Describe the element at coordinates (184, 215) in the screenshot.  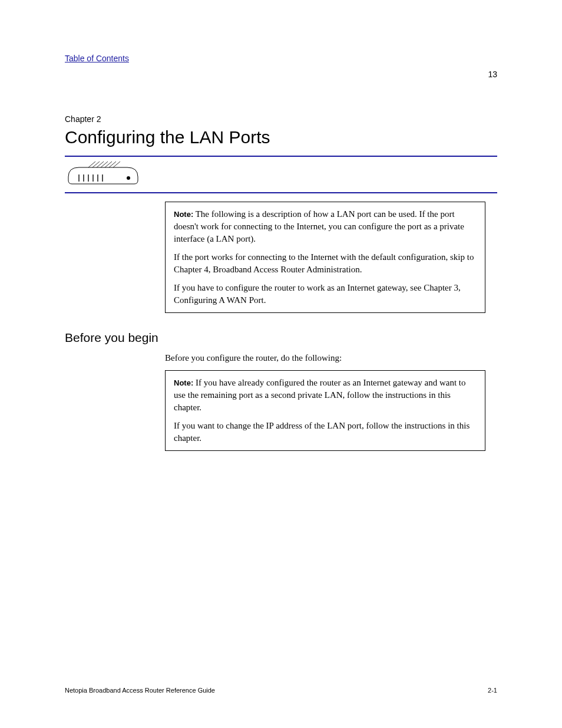
I see `note-label: Note:` at that location.